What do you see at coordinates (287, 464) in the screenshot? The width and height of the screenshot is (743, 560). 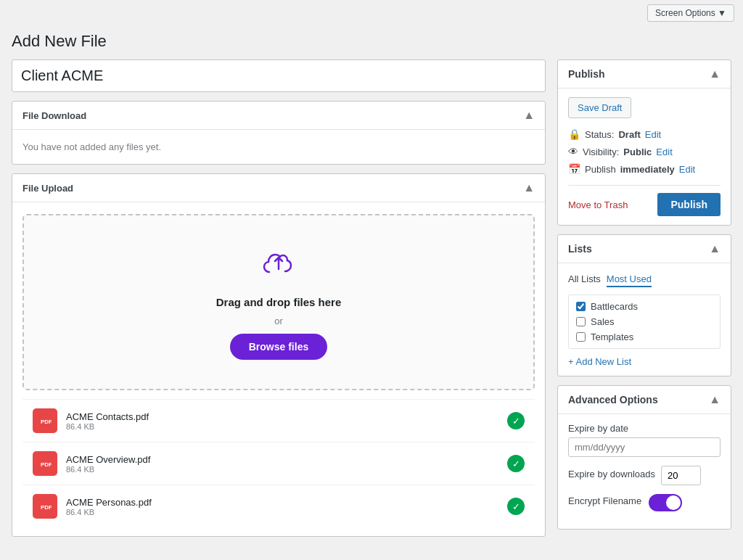 I see `file-info: ACME Overview.pdf 86.4 KB` at bounding box center [287, 464].